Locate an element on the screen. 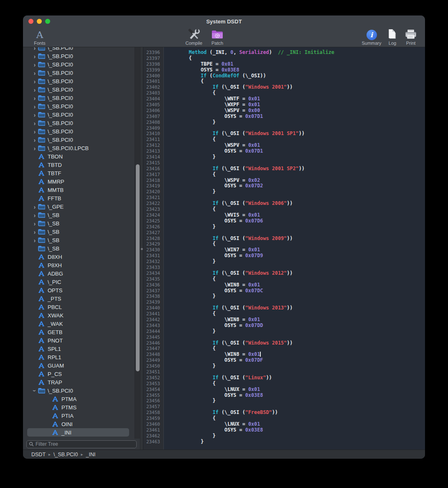 The height and width of the screenshot is (488, 448). fonts-button: A Fonts is located at coordinates (40, 36).